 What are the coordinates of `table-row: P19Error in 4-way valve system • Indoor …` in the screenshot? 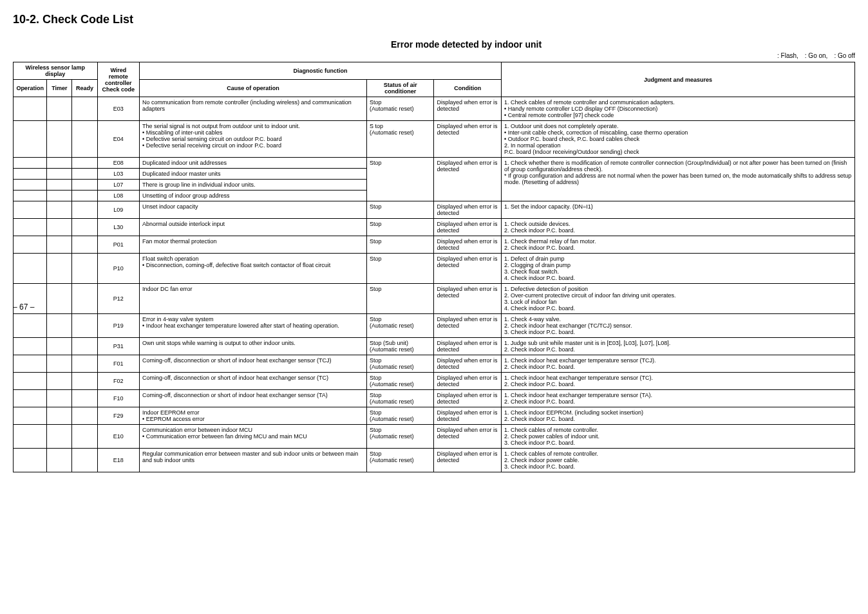 It's located at (434, 326).